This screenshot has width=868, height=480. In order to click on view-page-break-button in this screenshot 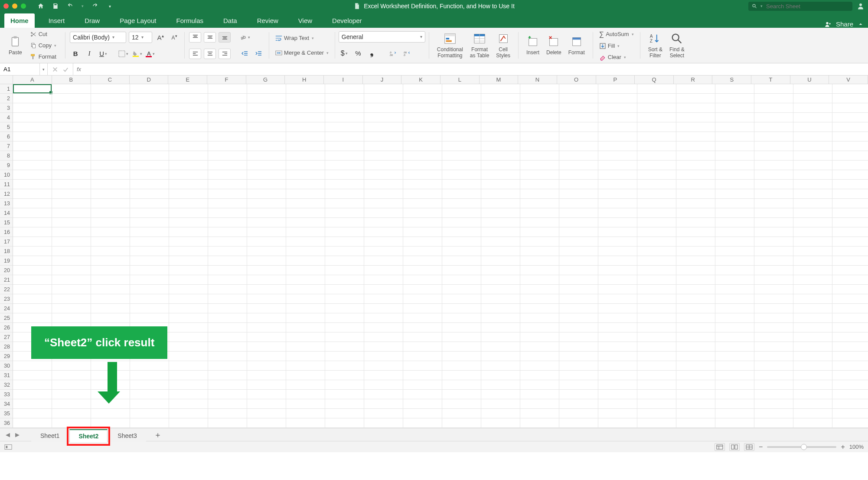, I will do `click(749, 447)`.